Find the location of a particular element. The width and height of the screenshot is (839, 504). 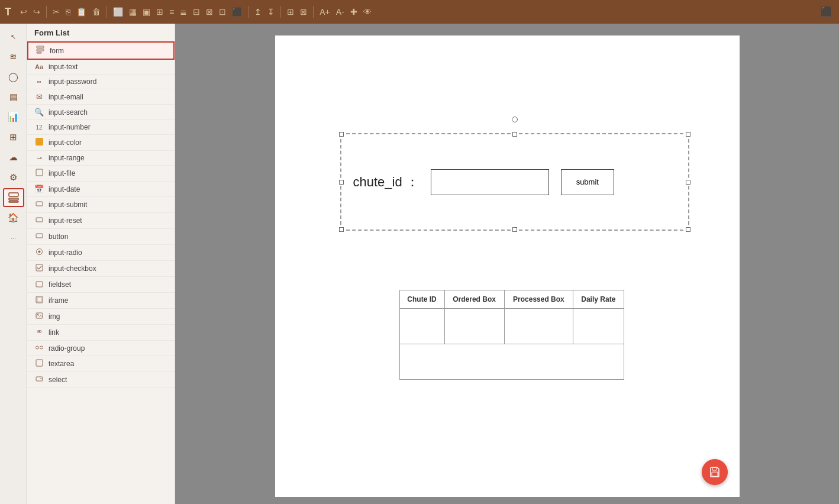

sidebar-item-label-input-reset: input-reset is located at coordinates (65, 221).